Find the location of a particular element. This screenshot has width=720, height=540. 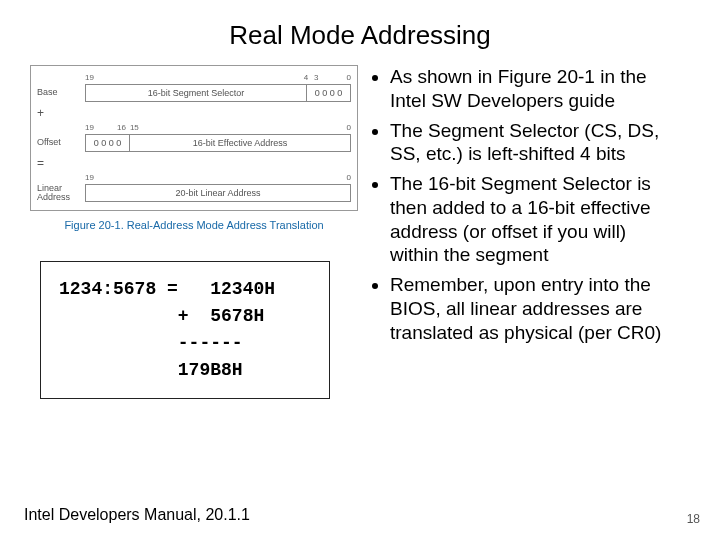

effective-address-box: 16-bit Effective Address is located at coordinates (240, 143).